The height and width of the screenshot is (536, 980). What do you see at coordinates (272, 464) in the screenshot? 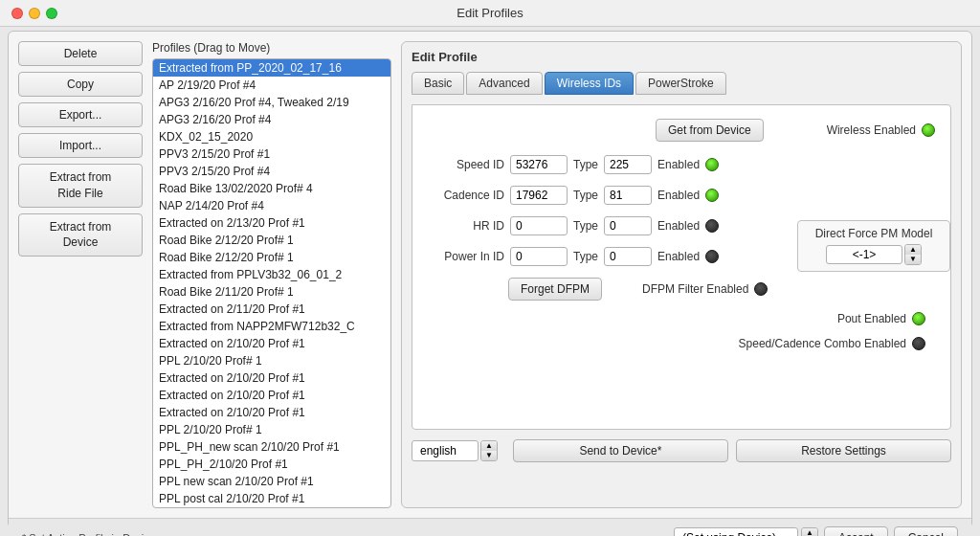
I see `profile-item: PPL_PH_2/10/20 Prof #1` at bounding box center [272, 464].